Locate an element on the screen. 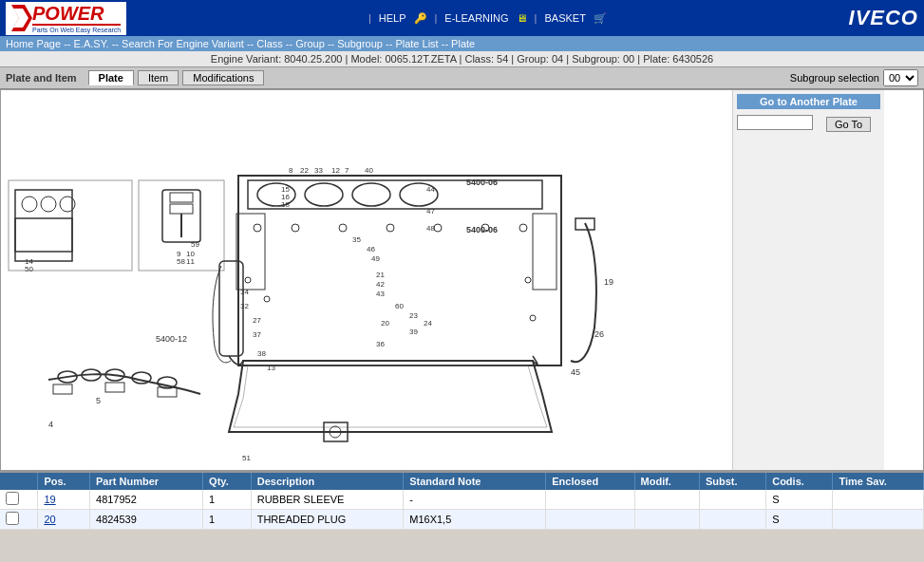 The height and width of the screenshot is (562, 924). col-header-codis: Codis. is located at coordinates (800, 481).